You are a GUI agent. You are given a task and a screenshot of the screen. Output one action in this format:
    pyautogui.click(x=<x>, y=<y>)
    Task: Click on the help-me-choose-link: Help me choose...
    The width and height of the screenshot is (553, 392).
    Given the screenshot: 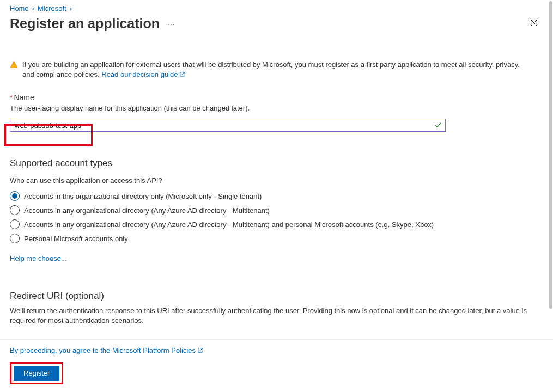 What is the action you would take?
    pyautogui.click(x=38, y=258)
    